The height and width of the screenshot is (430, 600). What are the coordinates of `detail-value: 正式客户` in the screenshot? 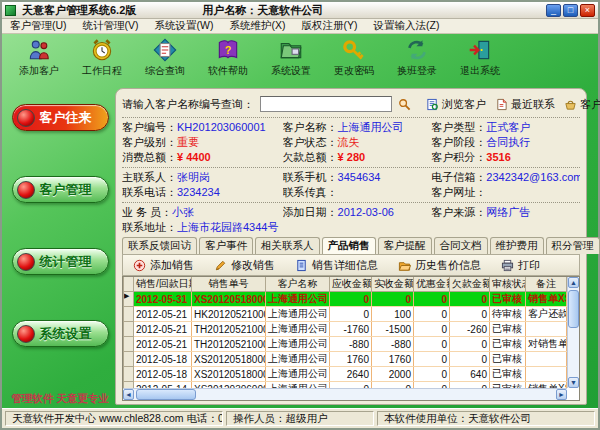 It's located at (508, 127).